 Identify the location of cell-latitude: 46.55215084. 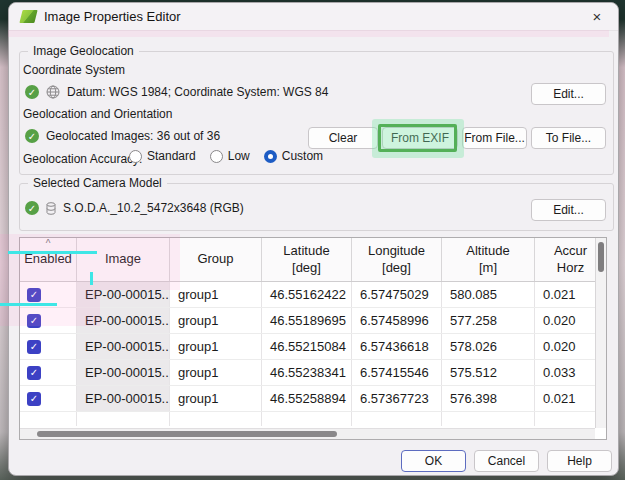
(307, 346).